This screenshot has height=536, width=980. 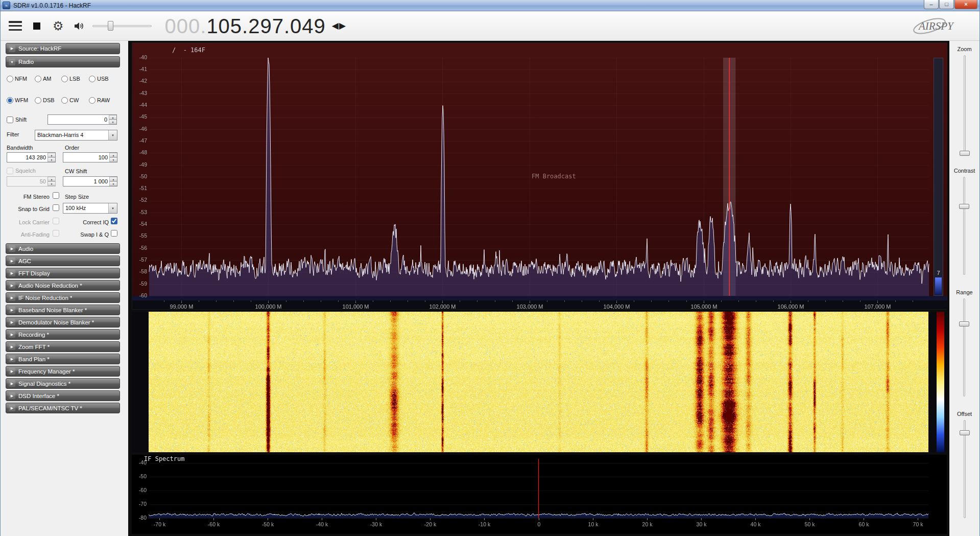 What do you see at coordinates (20, 79) in the screenshot?
I see `mode-nfm: NFM` at bounding box center [20, 79].